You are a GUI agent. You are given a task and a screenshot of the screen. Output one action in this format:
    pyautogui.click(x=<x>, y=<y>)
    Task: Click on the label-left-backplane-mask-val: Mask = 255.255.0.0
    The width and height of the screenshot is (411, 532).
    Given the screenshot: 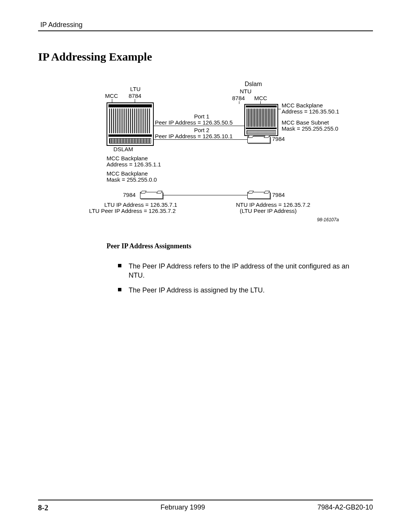 What is the action you would take?
    pyautogui.click(x=132, y=180)
    